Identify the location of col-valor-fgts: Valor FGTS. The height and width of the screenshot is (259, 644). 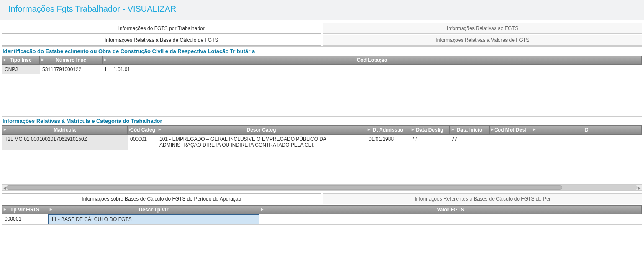
(451, 210).